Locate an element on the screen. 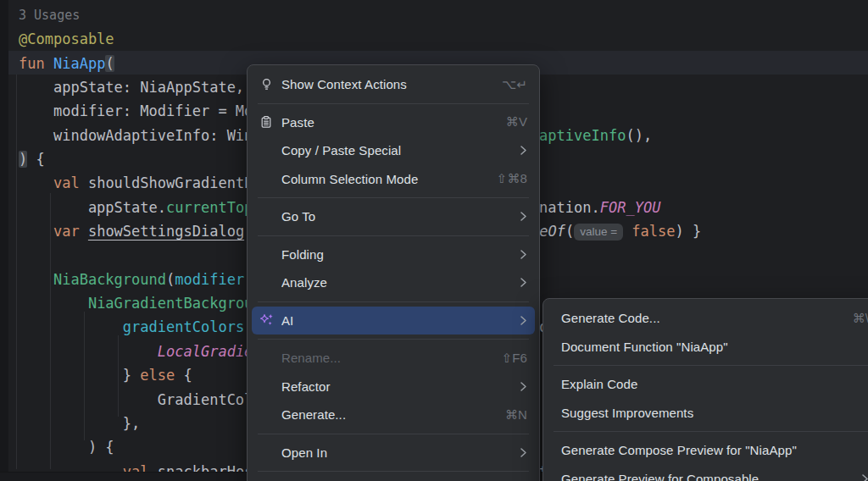  editor-gutter is located at coordinates (4, 240).